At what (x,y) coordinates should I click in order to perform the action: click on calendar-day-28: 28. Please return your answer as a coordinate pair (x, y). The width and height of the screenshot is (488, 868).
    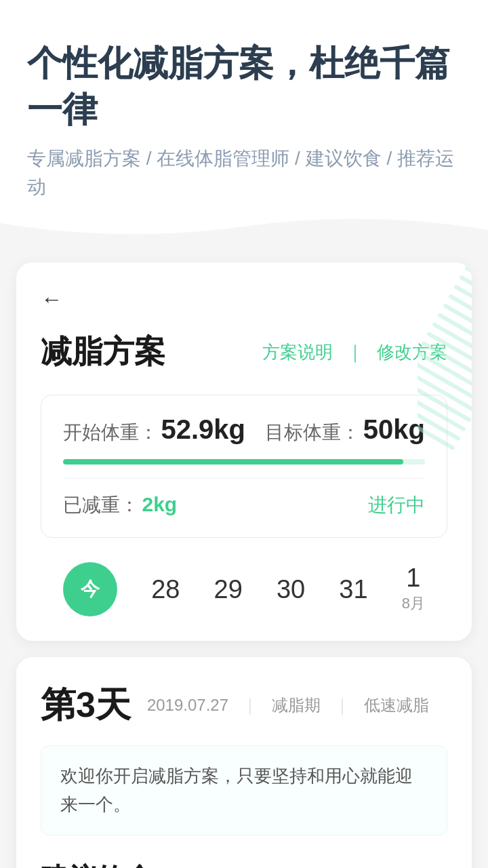
    Looking at the image, I should click on (165, 589).